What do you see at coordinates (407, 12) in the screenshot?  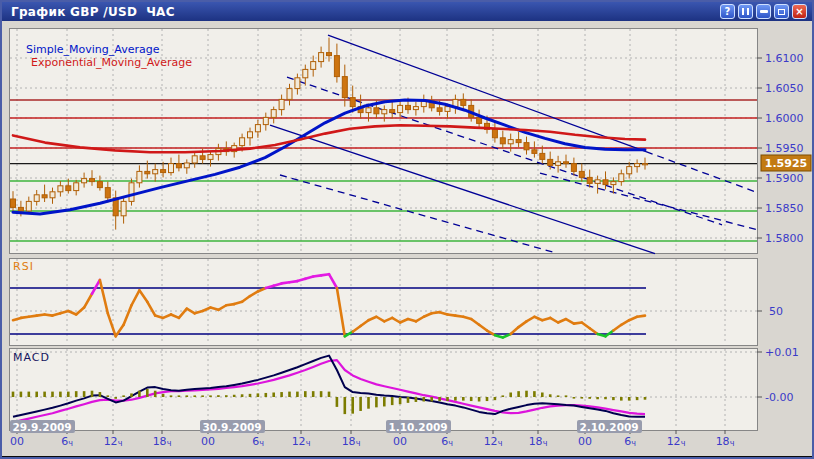 I see `window-titlebar: График GBP /USD ЧАС ? ×` at bounding box center [407, 12].